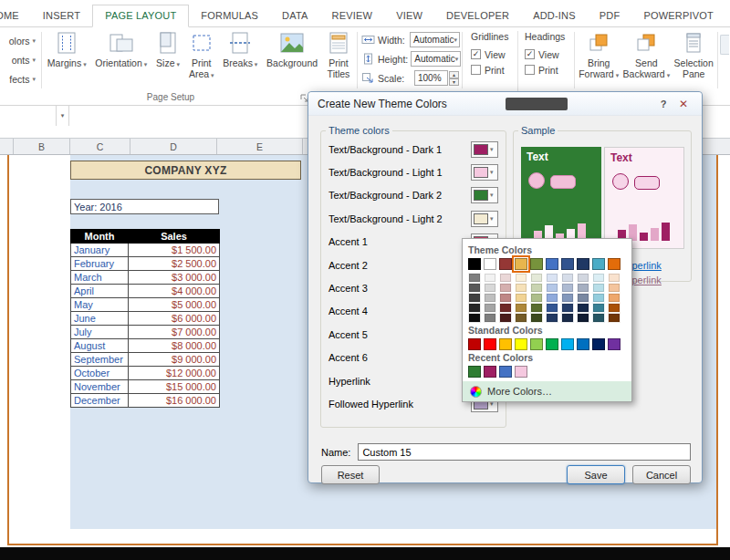 The image size is (730, 560). What do you see at coordinates (100, 401) in the screenshot?
I see `month-cell: December` at bounding box center [100, 401].